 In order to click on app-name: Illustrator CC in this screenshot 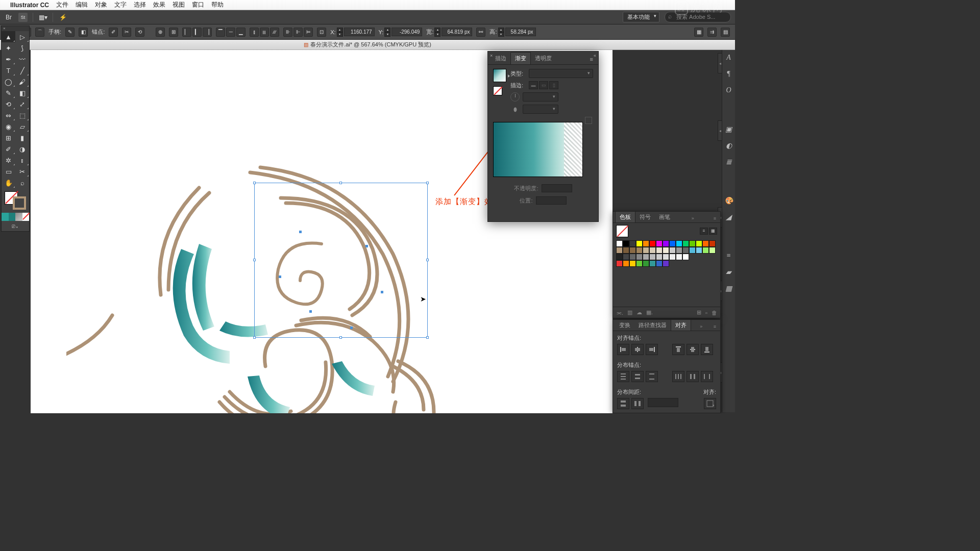, I will do `click(30, 5)`.